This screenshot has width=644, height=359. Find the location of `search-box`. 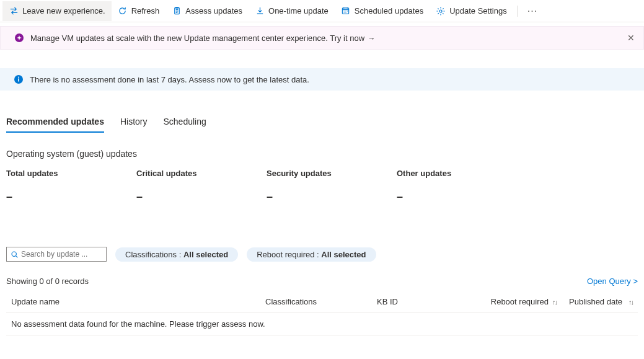

search-box is located at coordinates (56, 254).